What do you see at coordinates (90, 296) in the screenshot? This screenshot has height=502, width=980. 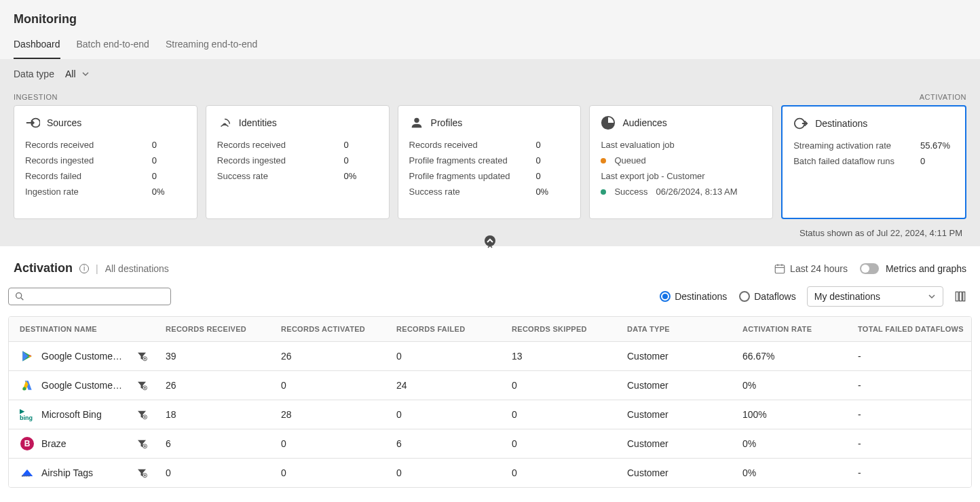 I see `search-box` at bounding box center [90, 296].